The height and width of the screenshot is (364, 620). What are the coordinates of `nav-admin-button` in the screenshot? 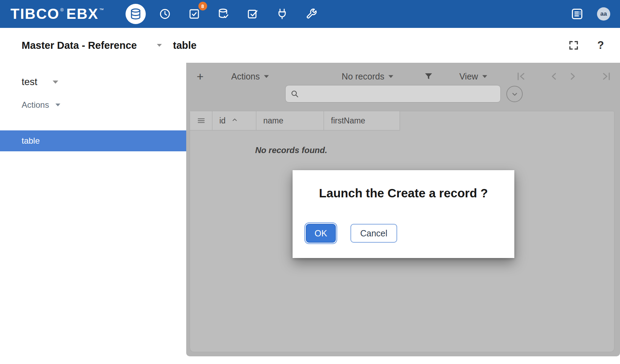 It's located at (311, 14).